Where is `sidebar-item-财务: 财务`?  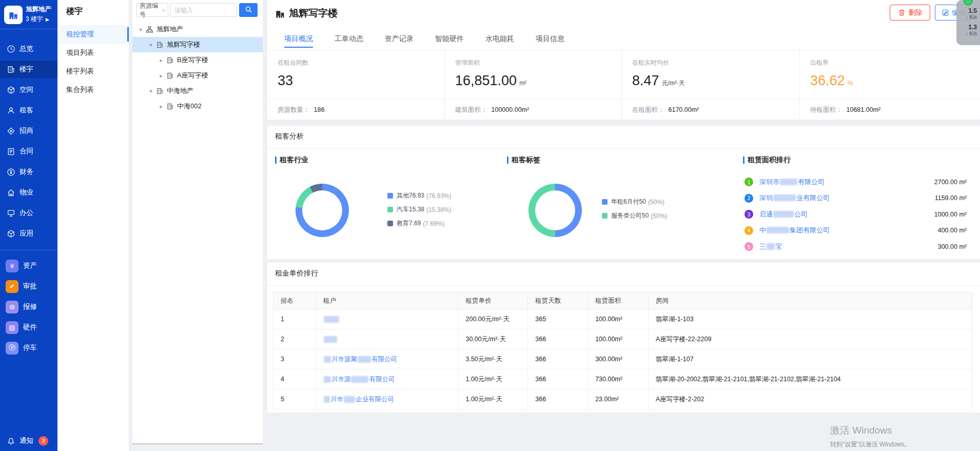 sidebar-item-财务: 财务 is located at coordinates (29, 172).